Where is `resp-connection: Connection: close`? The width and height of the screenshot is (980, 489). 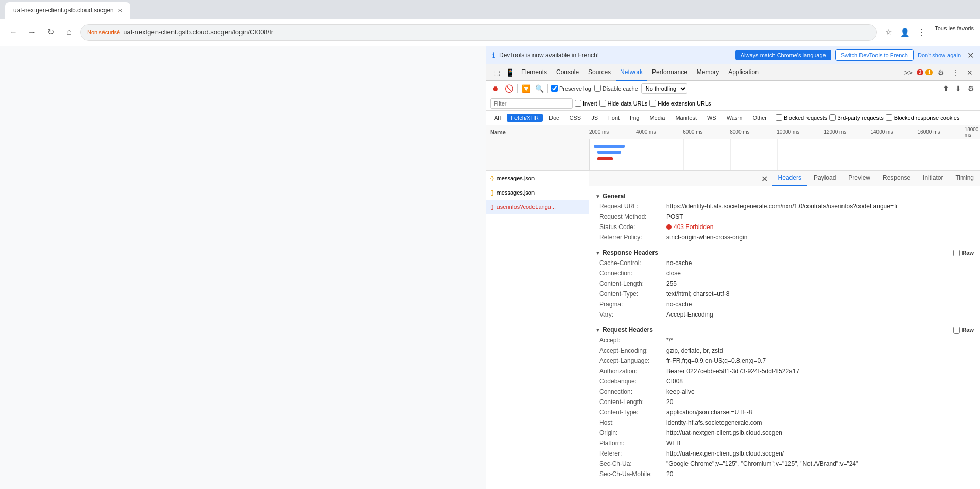
resp-connection: Connection: close is located at coordinates (787, 274).